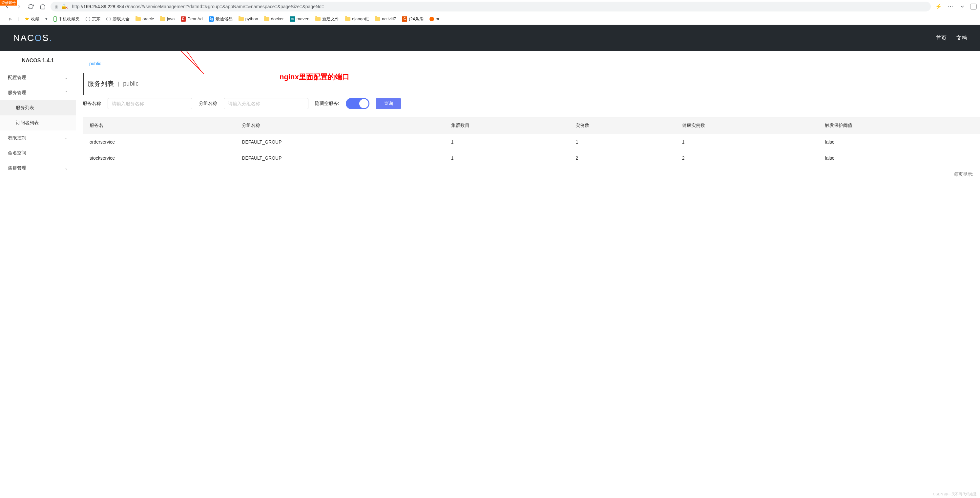 The image size is (980, 498). What do you see at coordinates (92, 103) in the screenshot?
I see `label-service-name: 服务名称` at bounding box center [92, 103].